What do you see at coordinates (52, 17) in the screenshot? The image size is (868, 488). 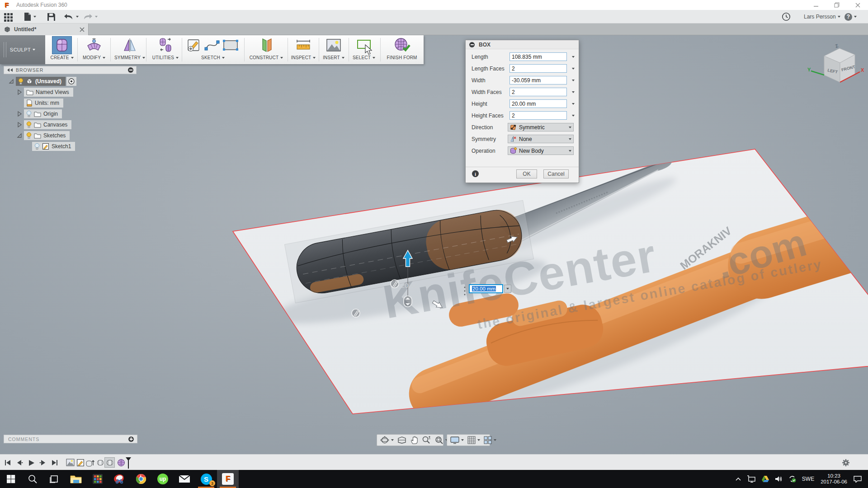 I see `save-button` at bounding box center [52, 17].